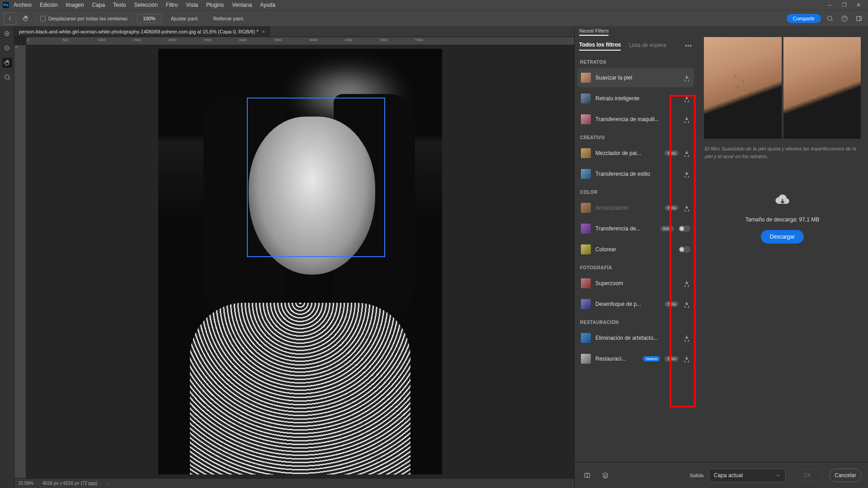  What do you see at coordinates (804, 19) in the screenshot?
I see `share-button: Compartir` at bounding box center [804, 19].